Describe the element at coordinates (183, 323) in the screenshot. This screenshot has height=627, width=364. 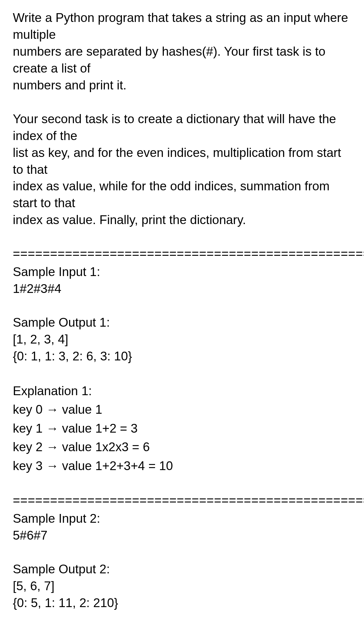
I see `sample-output-label: Sample Output 1:` at that location.